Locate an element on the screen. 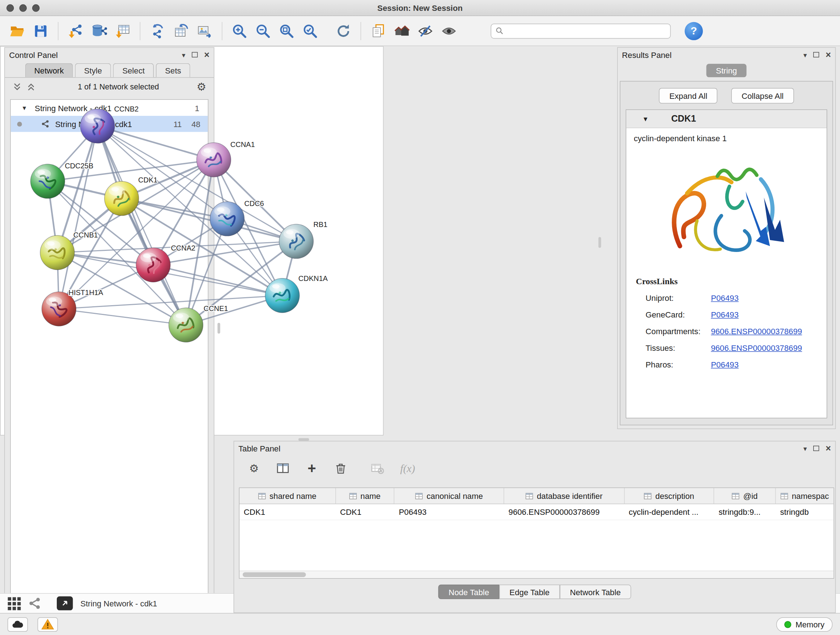 The height and width of the screenshot is (635, 840). column-header-id: @id is located at coordinates (745, 496).